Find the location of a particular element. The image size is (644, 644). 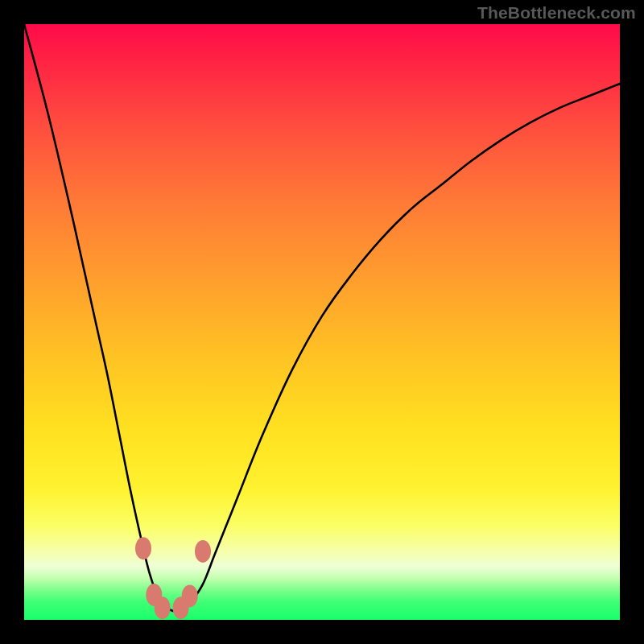

watermark-text: TheBottleneck.com is located at coordinates (557, 13).